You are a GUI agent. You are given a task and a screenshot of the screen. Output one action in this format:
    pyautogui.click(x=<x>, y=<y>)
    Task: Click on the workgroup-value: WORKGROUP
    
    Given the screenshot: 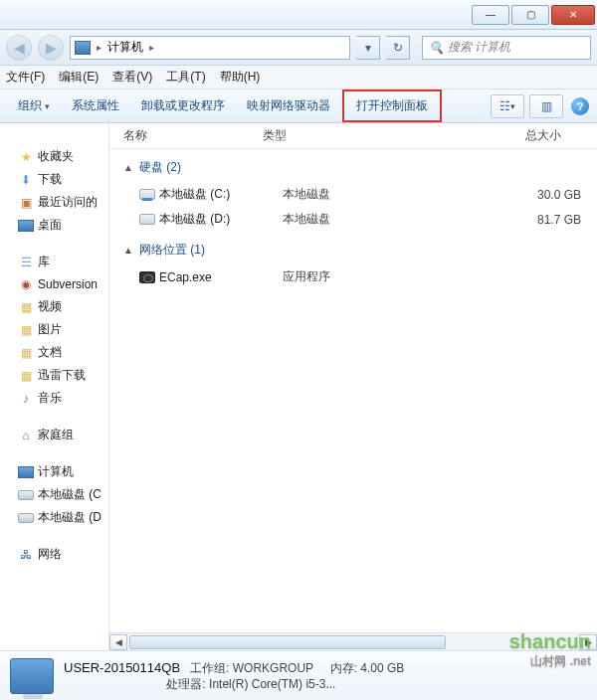 What is the action you would take?
    pyautogui.click(x=273, y=668)
    